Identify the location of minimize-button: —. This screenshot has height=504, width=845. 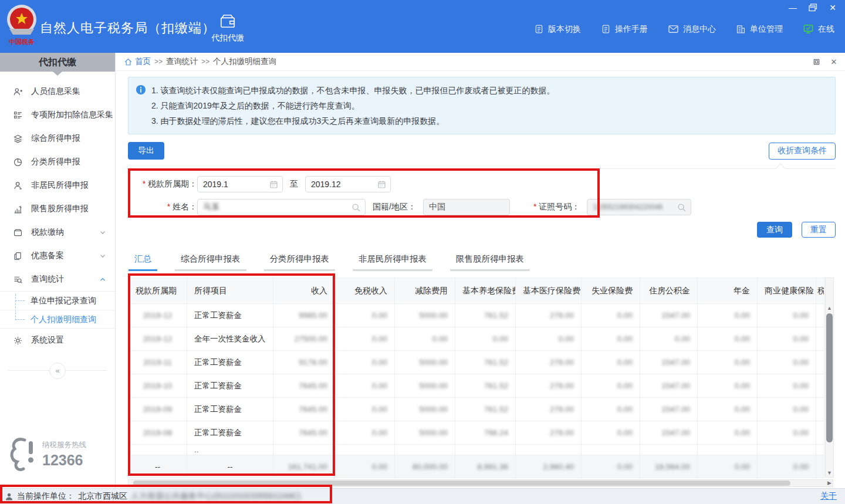
(793, 8).